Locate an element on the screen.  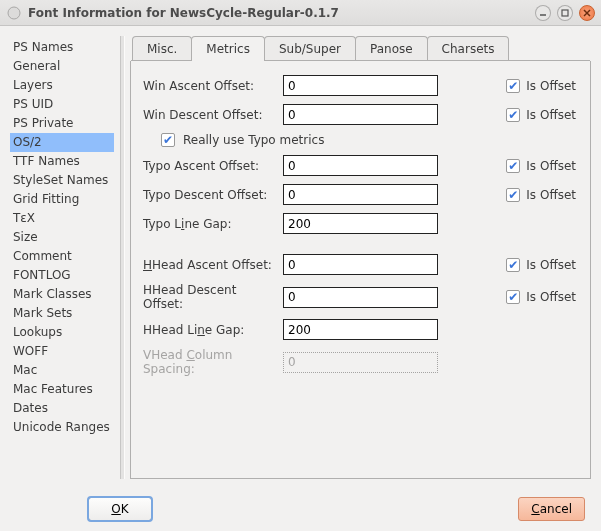
tab: Panose is located at coordinates (392, 48).